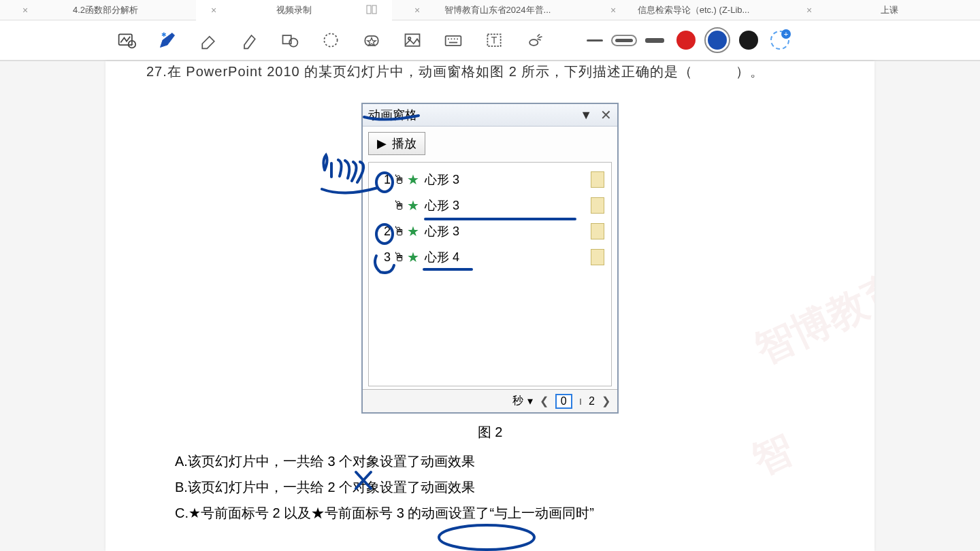  I want to click on next-icon: ❯, so click(606, 401).